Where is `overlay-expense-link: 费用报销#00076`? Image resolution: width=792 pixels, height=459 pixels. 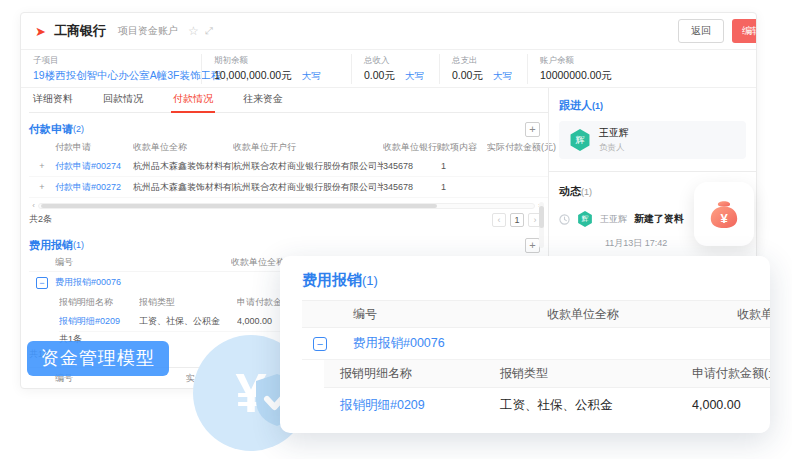 overlay-expense-link: 费用报销#00076 is located at coordinates (436, 344).